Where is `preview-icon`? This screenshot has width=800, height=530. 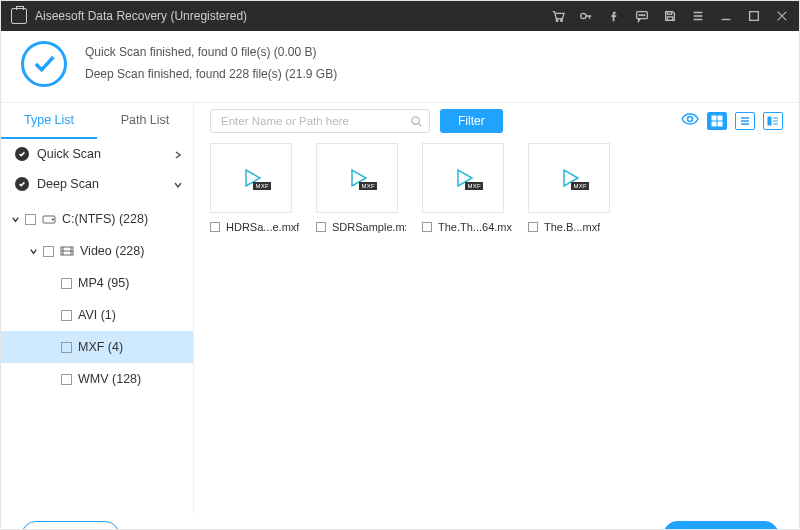 preview-icon is located at coordinates (690, 121).